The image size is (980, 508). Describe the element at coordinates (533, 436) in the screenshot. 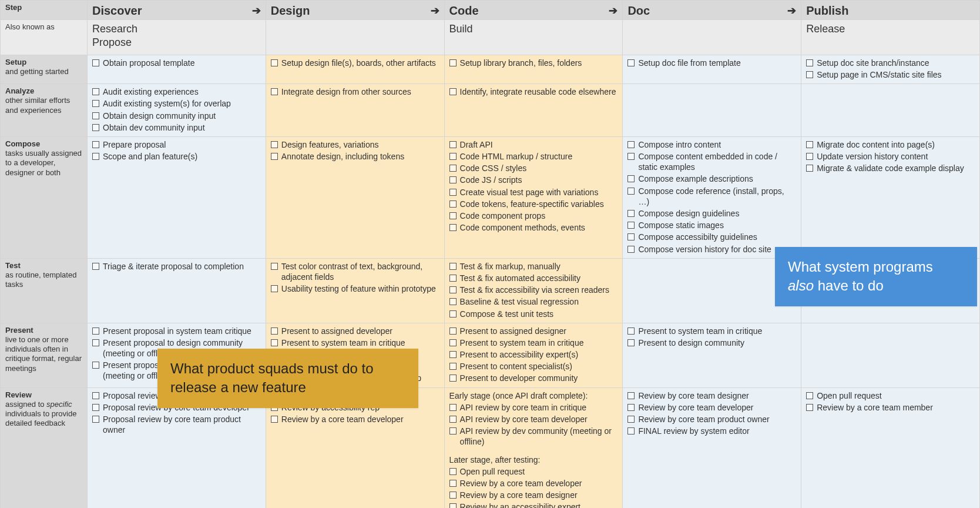

I see `checklist-item: API review by dev community (meeting or …` at that location.